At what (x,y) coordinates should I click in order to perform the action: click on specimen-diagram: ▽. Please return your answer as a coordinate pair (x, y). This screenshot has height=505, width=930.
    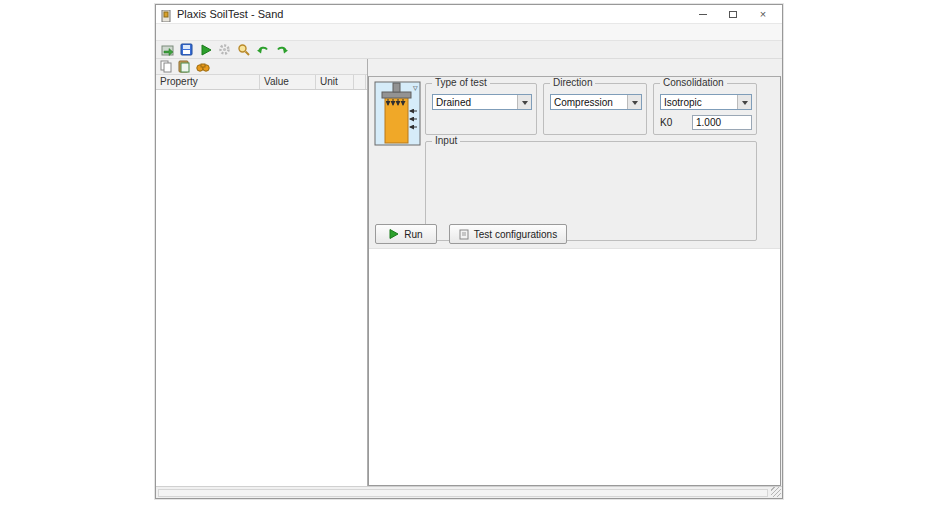
    Looking at the image, I should click on (398, 114).